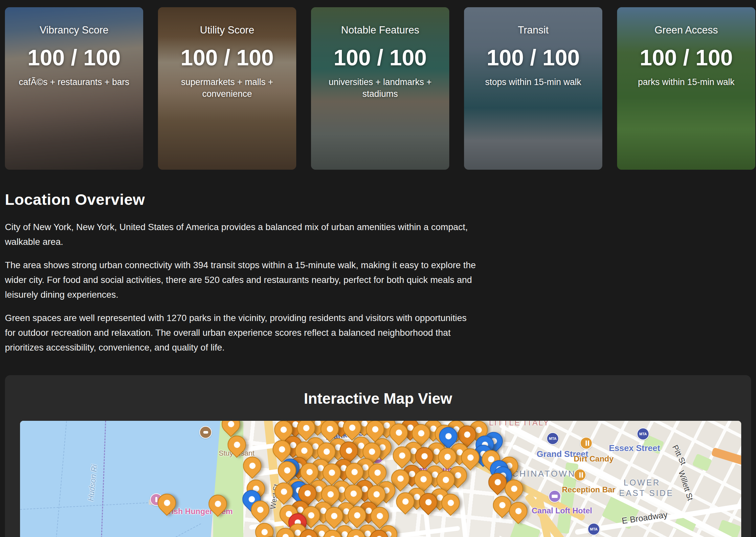 The width and height of the screenshot is (756, 537). Describe the element at coordinates (555, 496) in the screenshot. I see `hotel-bed-icon` at that location.